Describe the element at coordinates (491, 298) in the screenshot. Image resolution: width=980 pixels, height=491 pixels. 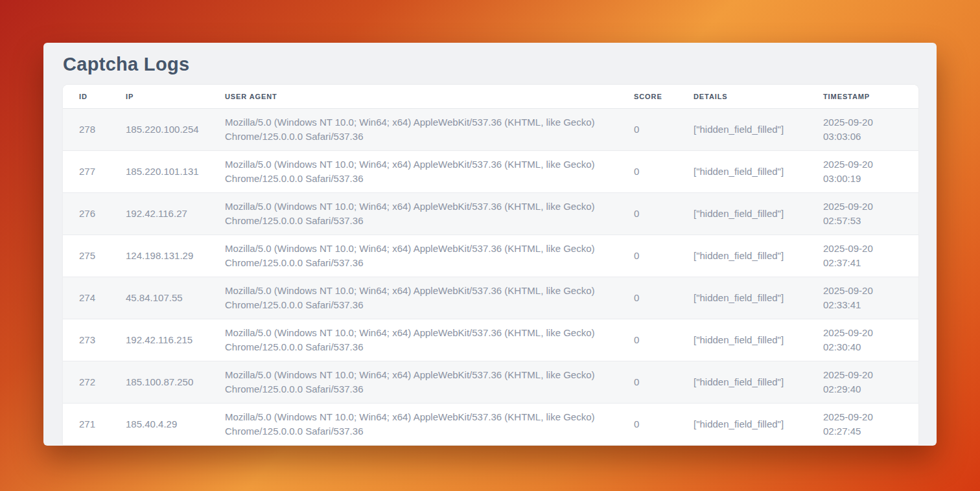
I see `table-row: 274 45.84.107.55 Mozilla/5.0 (Windows NT…` at that location.